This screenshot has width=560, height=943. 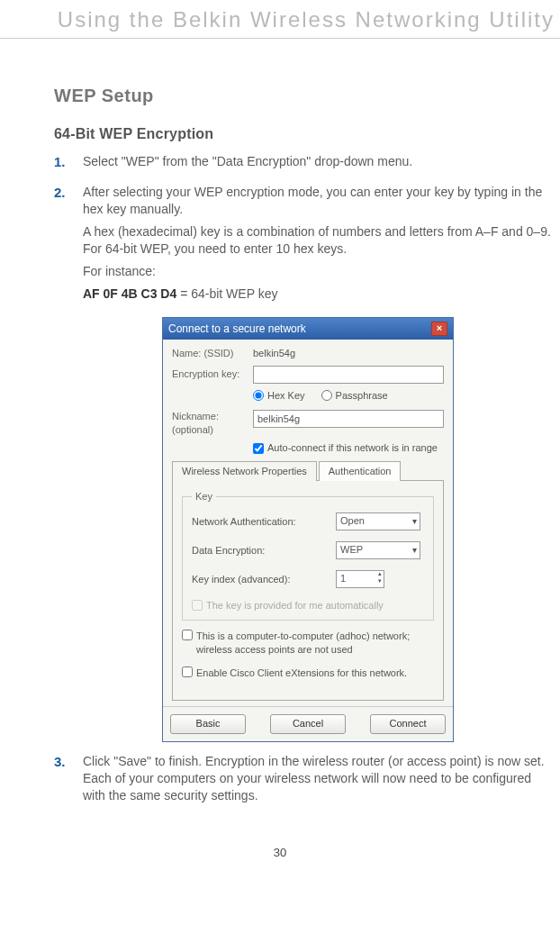 What do you see at coordinates (308, 375) in the screenshot?
I see `enc-key-row: Encryption key:` at bounding box center [308, 375].